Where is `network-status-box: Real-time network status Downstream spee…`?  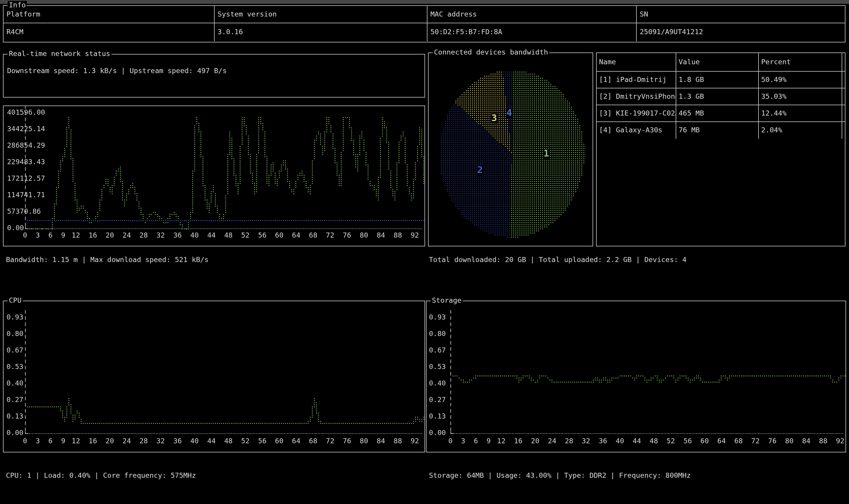
network-status-box: Real-time network status Downstream spee… is located at coordinates (214, 76).